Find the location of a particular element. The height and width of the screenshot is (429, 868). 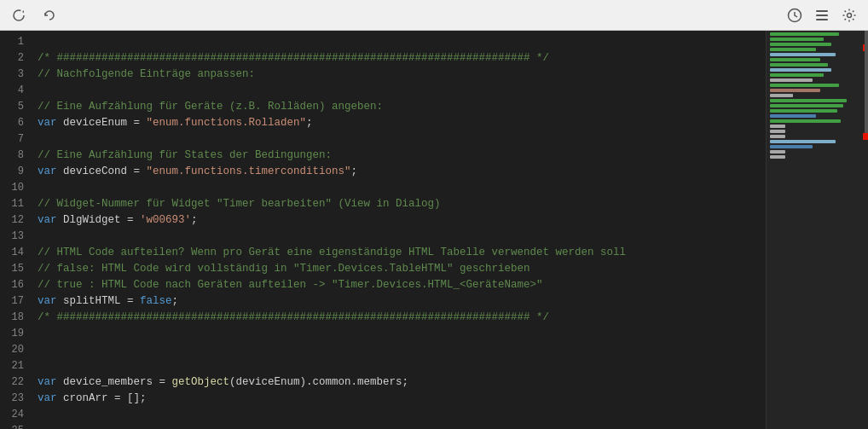

minimap-viewport is located at coordinates (817, 230).